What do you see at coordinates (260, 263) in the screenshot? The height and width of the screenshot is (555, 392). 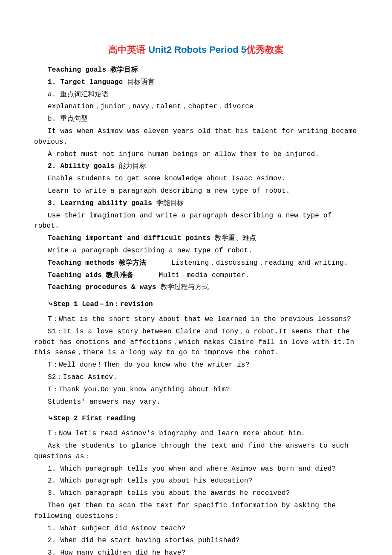 I see `teaching-methods-body: Listening，discussing，reading and writing…` at bounding box center [260, 263].